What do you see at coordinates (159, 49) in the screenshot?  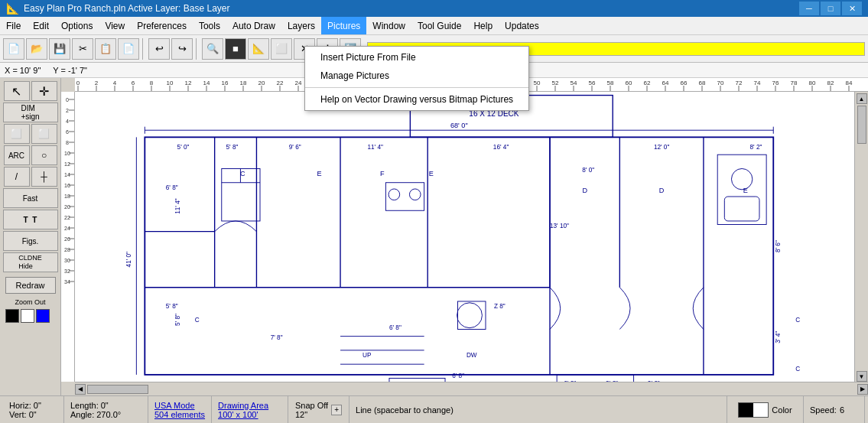 I see `tb-undo: ↩` at bounding box center [159, 49].